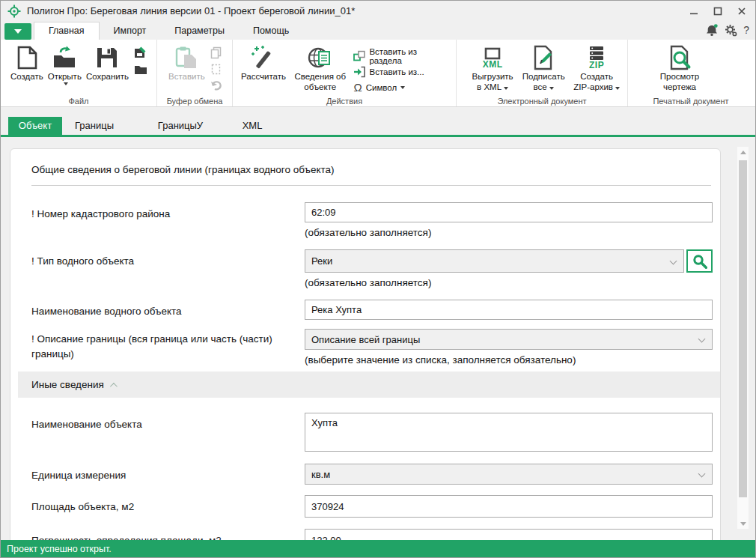  What do you see at coordinates (130, 31) in the screenshot?
I see `ribbon-tab-import: Импорт` at bounding box center [130, 31].